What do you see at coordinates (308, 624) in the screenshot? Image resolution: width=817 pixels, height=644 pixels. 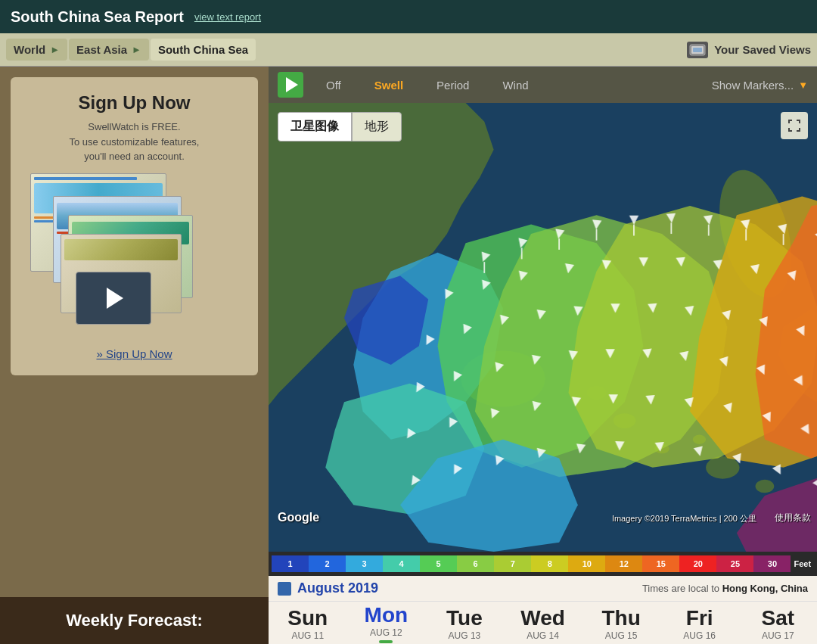 I see `day-cell-sun: SunAUG 11` at bounding box center [308, 624].